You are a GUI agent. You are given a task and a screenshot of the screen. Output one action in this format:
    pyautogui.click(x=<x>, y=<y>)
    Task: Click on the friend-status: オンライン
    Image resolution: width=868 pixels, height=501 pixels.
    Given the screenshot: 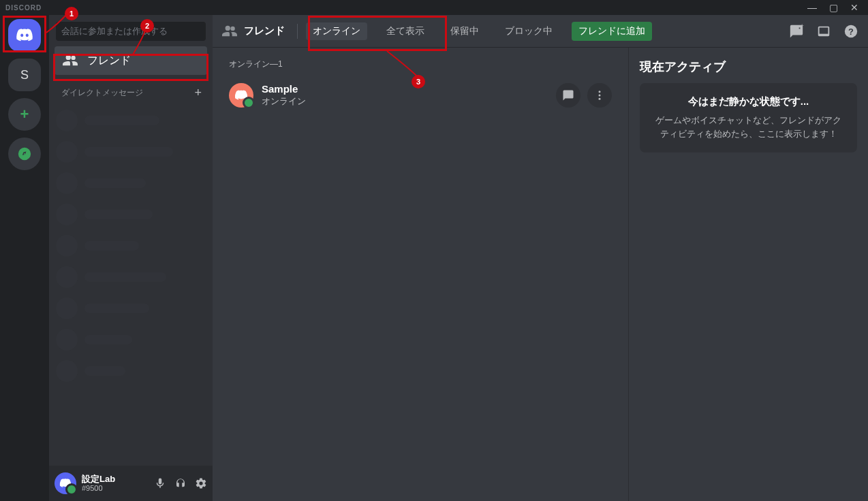 What is the action you would take?
    pyautogui.click(x=283, y=101)
    